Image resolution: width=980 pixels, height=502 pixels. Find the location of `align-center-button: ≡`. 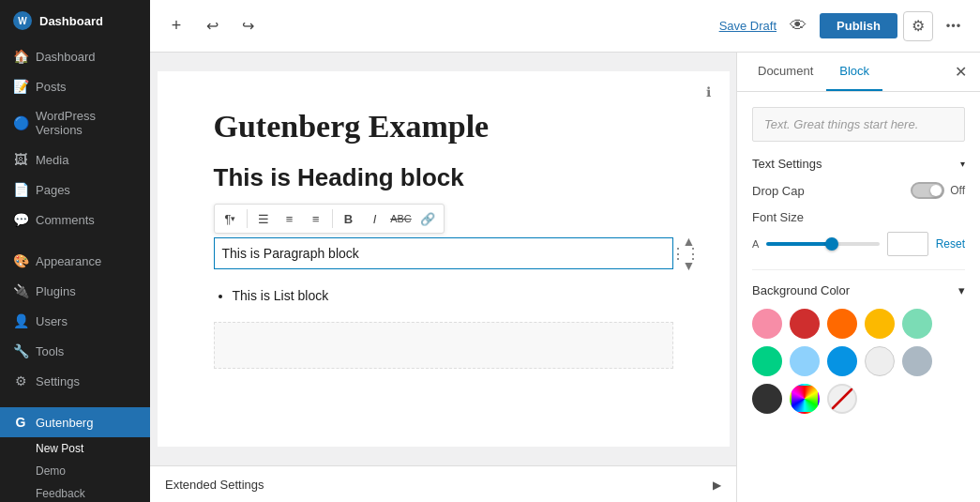

align-center-button: ≡ is located at coordinates (290, 219).